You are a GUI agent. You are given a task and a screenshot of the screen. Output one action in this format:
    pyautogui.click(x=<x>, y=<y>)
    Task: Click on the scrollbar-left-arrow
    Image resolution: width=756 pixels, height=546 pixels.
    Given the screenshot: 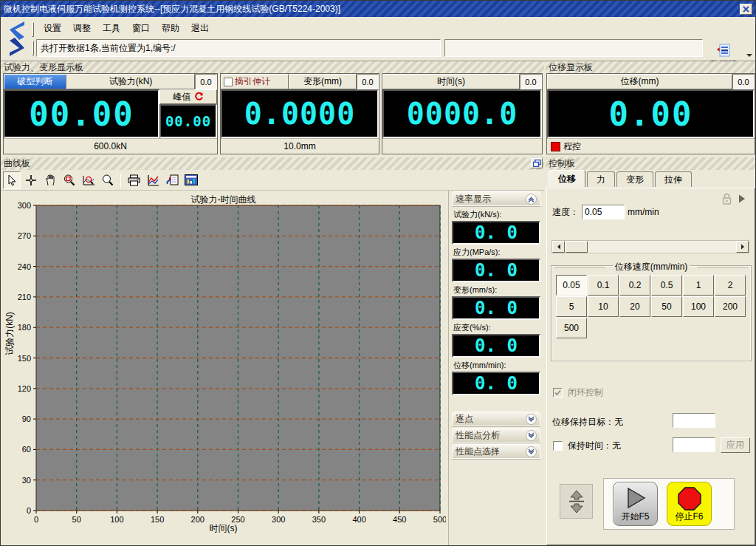 What is the action you would take?
    pyautogui.click(x=558, y=247)
    